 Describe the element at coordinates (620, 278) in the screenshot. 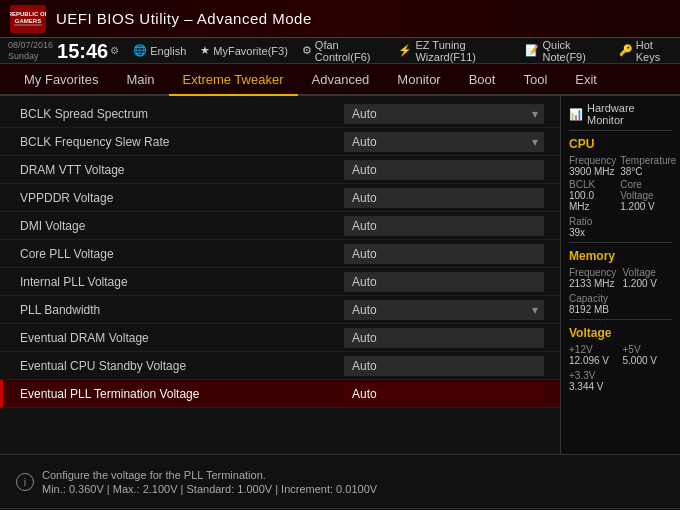

I see `memory-grid: Frequency 2133 MHz Voltage 1.200 V` at that location.